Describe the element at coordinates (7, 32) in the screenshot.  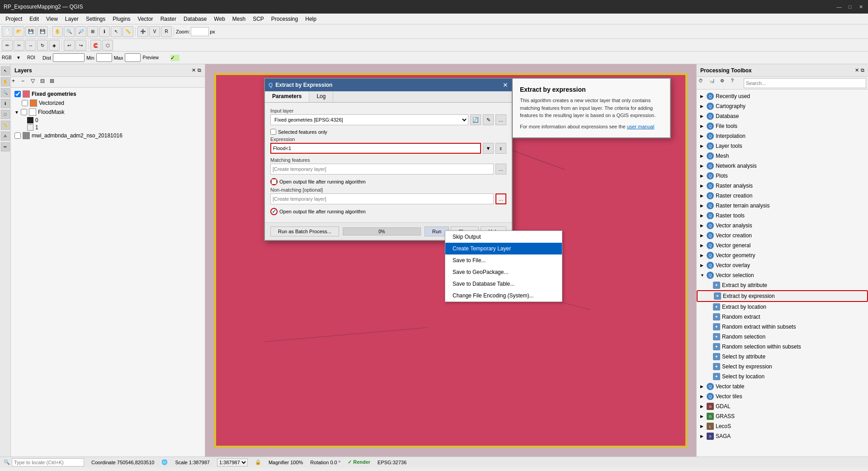
I see `new-project-button: 📄` at that location.